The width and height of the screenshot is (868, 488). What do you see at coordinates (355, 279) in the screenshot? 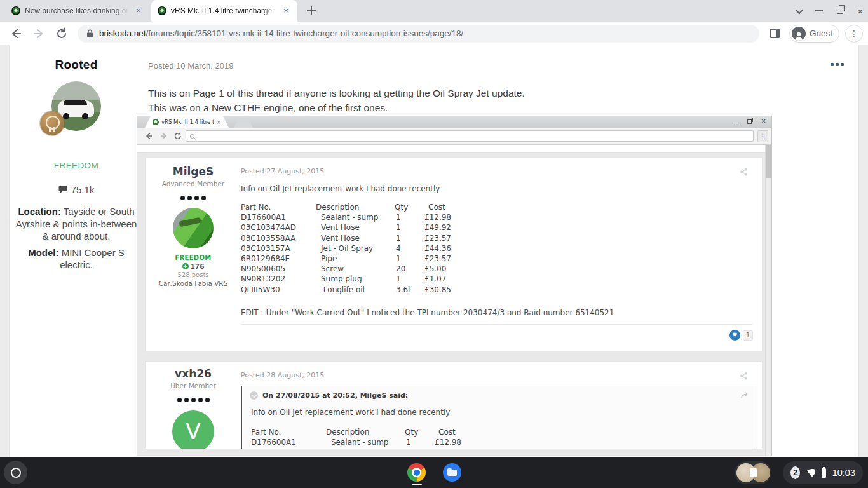
I see `table-cell: Sump plug` at bounding box center [355, 279].